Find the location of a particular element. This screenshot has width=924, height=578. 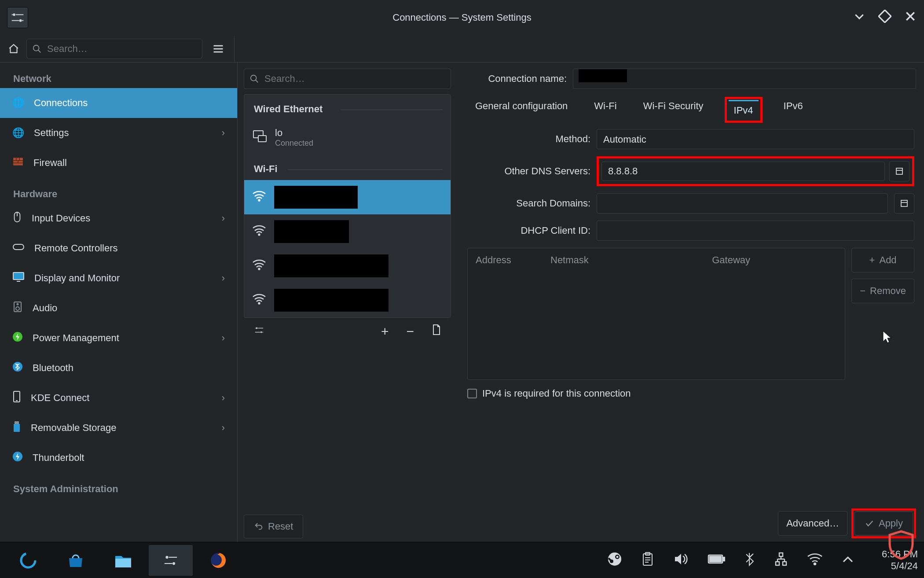

add-connection-button: + is located at coordinates (385, 331).